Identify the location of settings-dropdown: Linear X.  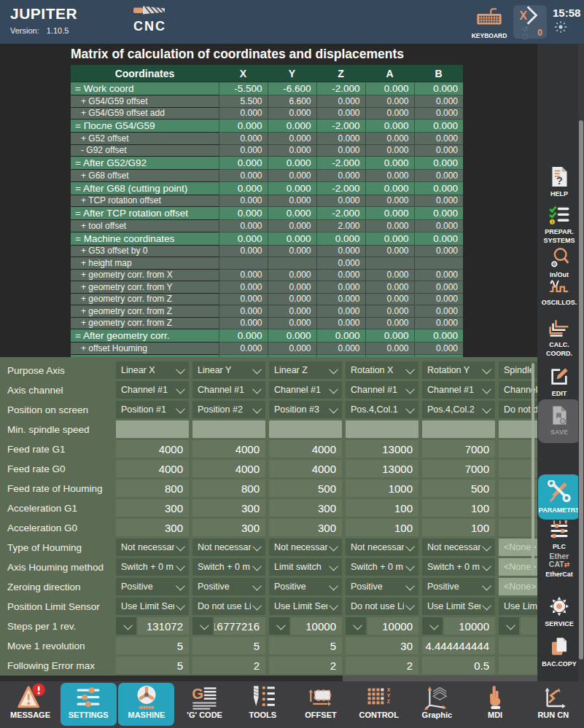
(152, 370).